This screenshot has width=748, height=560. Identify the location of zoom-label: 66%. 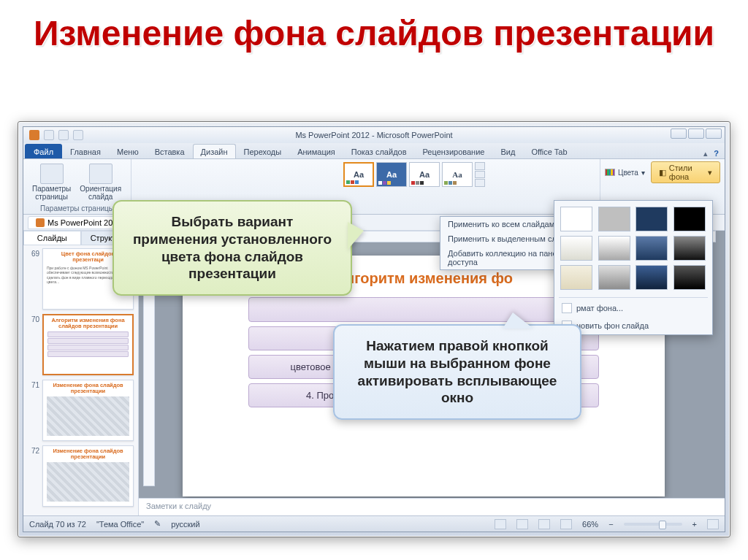
(590, 524).